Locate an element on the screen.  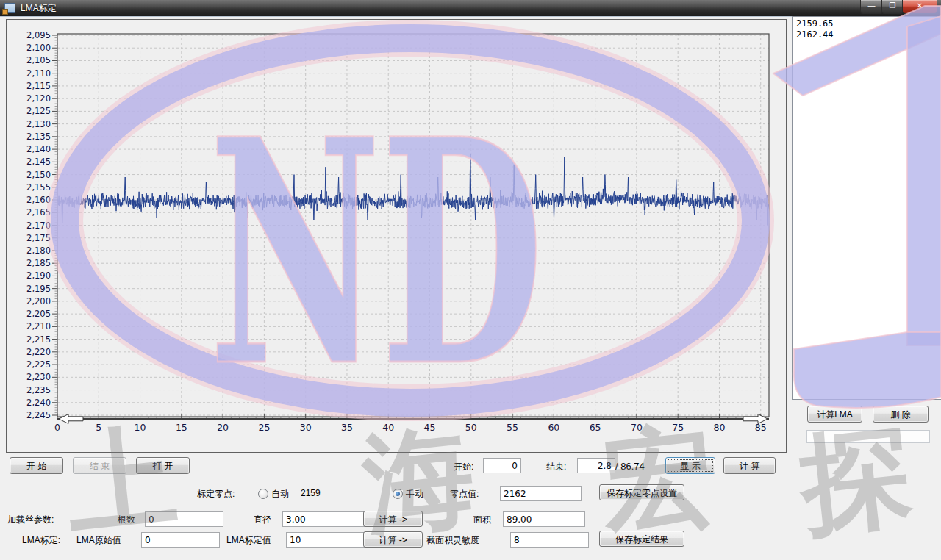
area-label: 面积 is located at coordinates (482, 520).